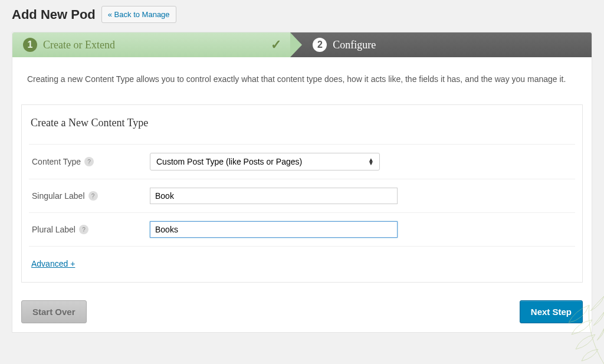 This screenshot has height=364, width=604. I want to click on next-step-button: Next Step, so click(551, 311).